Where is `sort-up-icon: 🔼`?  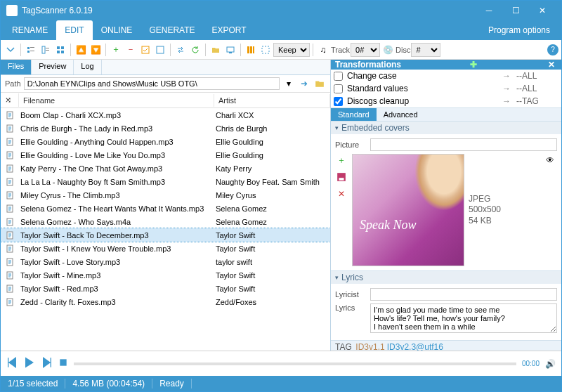
sort-up-icon: 🔼 is located at coordinates (81, 50).